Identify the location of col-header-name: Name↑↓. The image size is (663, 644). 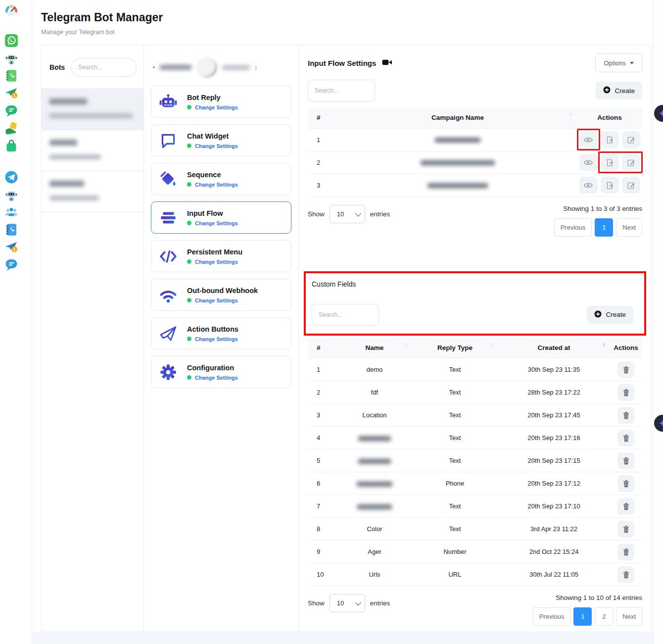
(375, 348).